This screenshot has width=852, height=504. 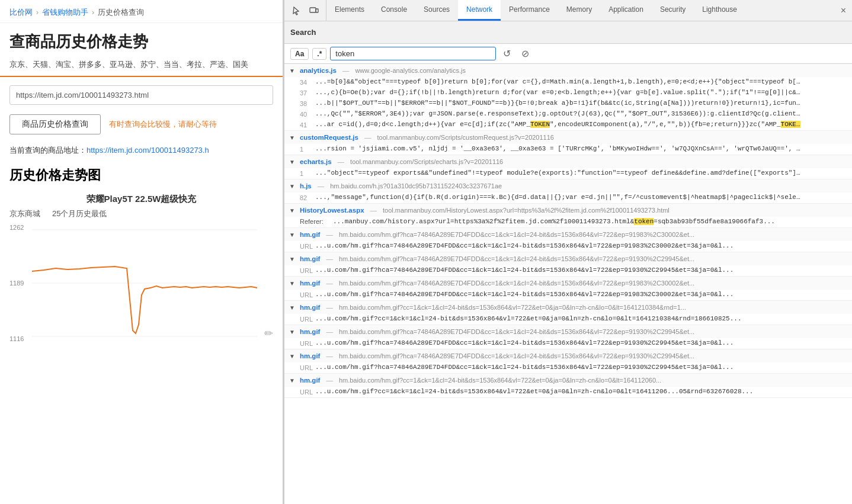 What do you see at coordinates (316, 162) in the screenshot?
I see `file-name: echarts.js` at bounding box center [316, 162].